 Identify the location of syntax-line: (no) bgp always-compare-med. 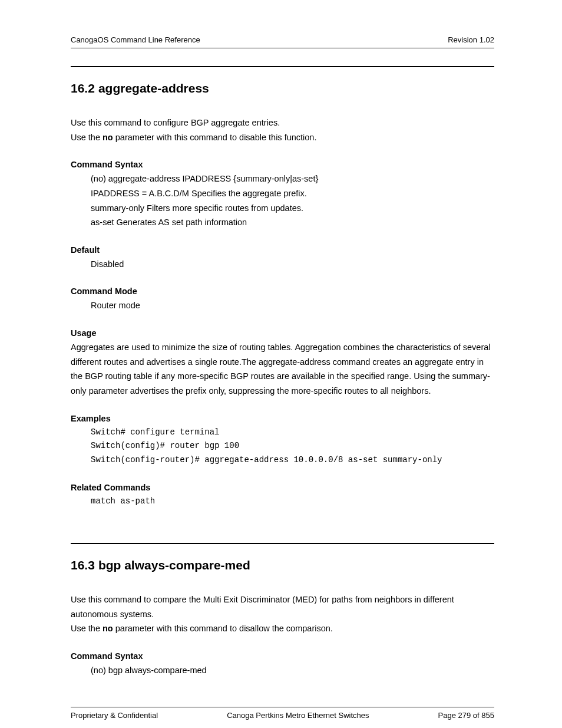
(292, 671).